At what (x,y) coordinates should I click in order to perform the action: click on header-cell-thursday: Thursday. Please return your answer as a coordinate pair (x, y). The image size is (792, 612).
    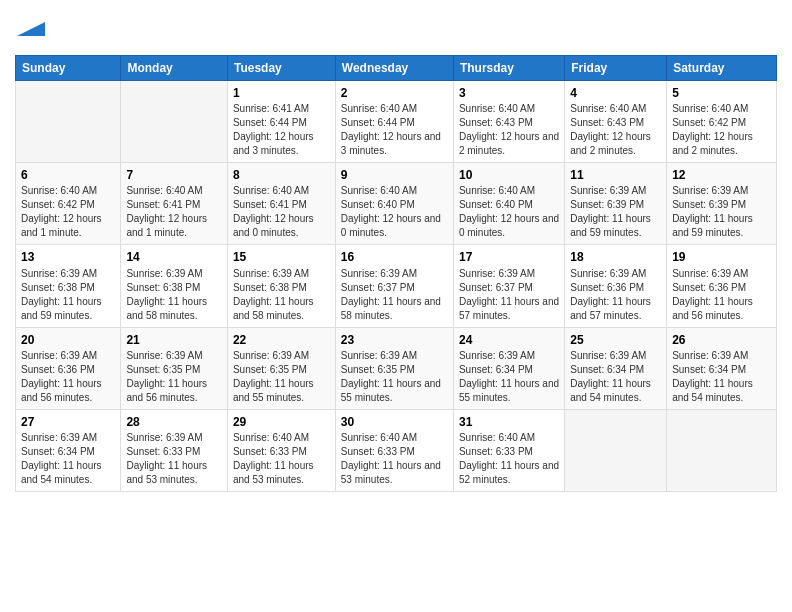
    Looking at the image, I should click on (508, 68).